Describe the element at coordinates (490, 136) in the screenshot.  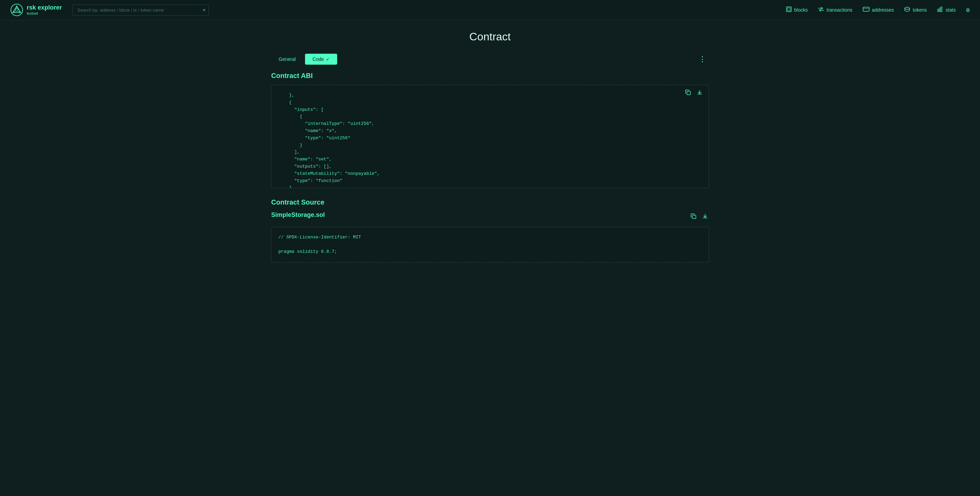
I see `contract-abi-block: }, { "inputs": [ { "internalType": "uint…` at that location.